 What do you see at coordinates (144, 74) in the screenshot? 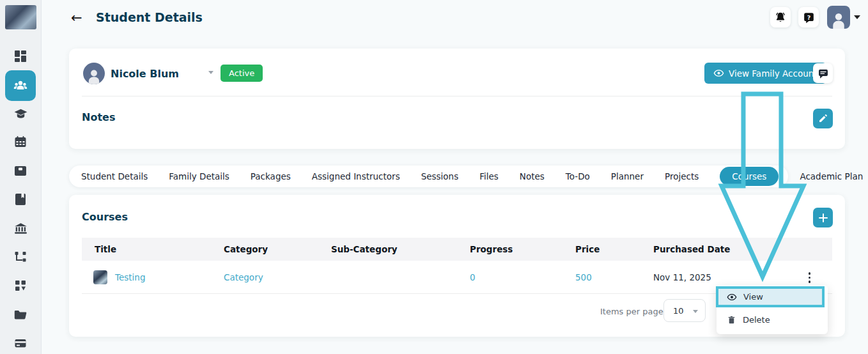
I see `student-name: Nicole Blum` at bounding box center [144, 74].